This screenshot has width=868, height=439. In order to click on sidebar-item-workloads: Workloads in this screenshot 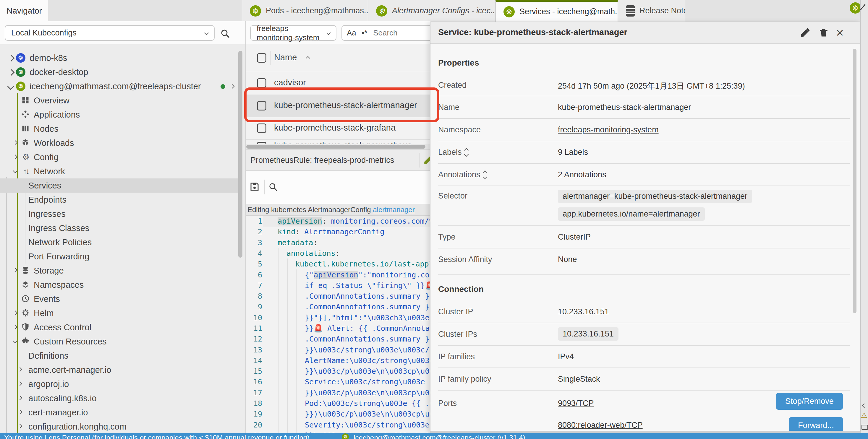, I will do `click(119, 143)`.